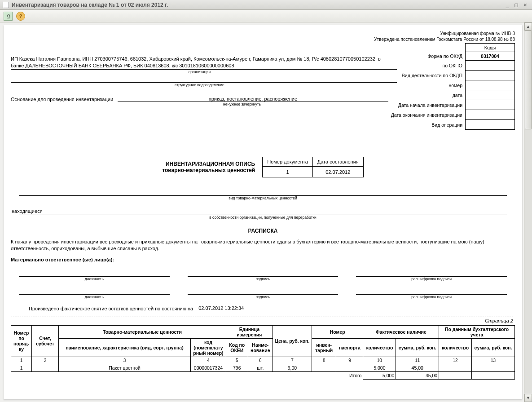 This screenshot has height=402, width=532. What do you see at coordinates (528, 27) in the screenshot?
I see `scroll-up-icon: ▲` at bounding box center [528, 27].